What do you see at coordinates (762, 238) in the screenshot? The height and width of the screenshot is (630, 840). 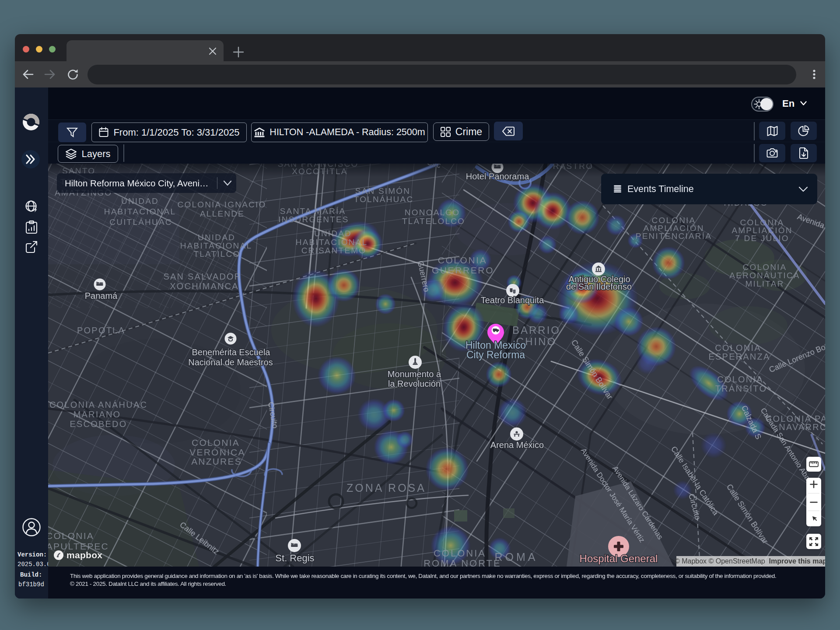 I see `svg-text: 7 DE JULIO` at bounding box center [762, 238].